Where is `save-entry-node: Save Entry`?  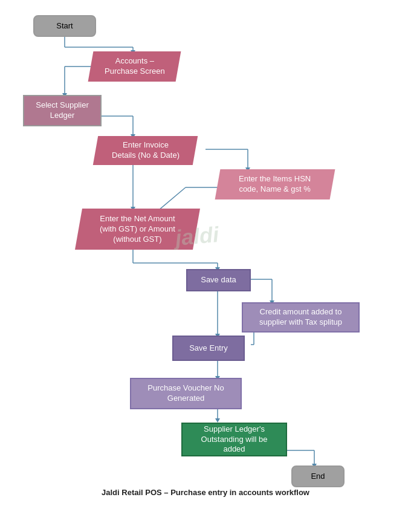
save-entry-node: Save Entry is located at coordinates (209, 348).